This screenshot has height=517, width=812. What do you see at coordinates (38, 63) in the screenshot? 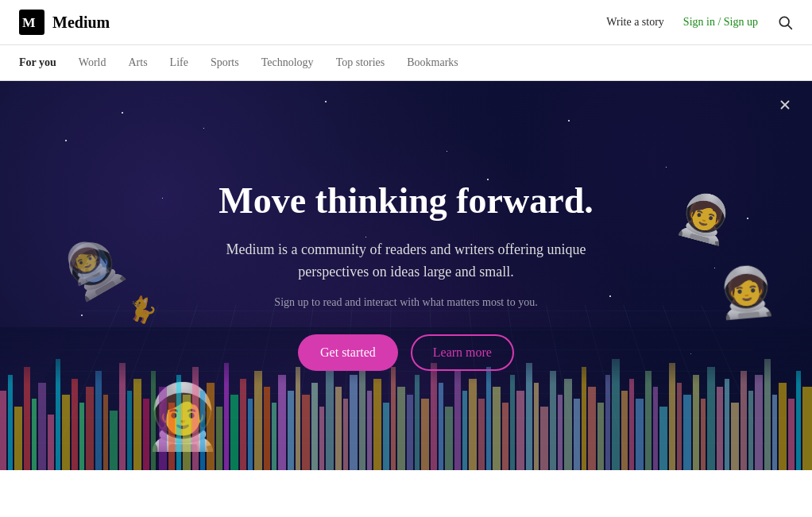
I see `nav-item-for-you: For you` at bounding box center [38, 63].